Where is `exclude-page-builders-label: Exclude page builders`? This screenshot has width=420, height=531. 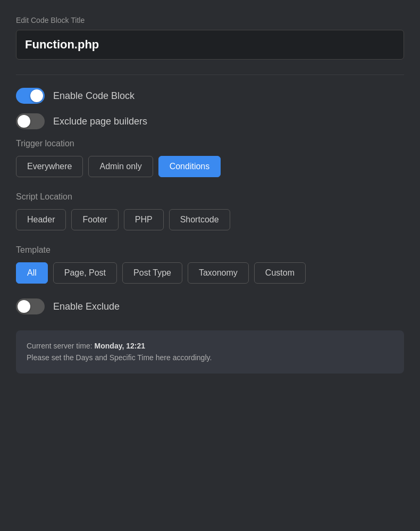 exclude-page-builders-label: Exclude page builders is located at coordinates (100, 121).